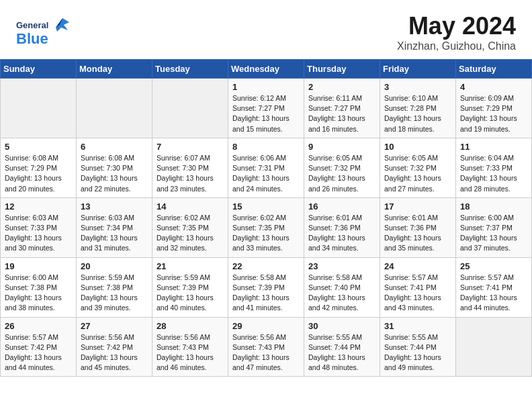 The image size is (532, 411). I want to click on weekday-header-friday: Friday, so click(418, 69).